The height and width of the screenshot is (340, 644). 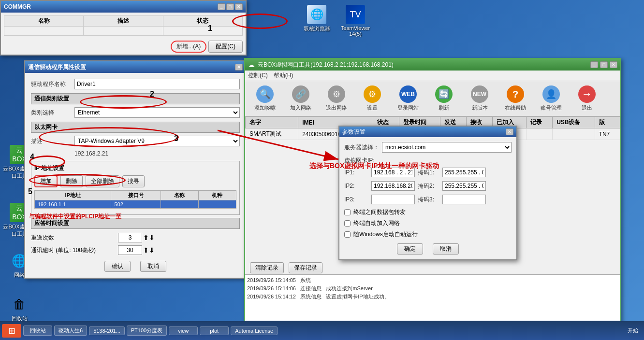 I want to click on toolbar-settings: ⚙ 设置, so click(x=372, y=99).